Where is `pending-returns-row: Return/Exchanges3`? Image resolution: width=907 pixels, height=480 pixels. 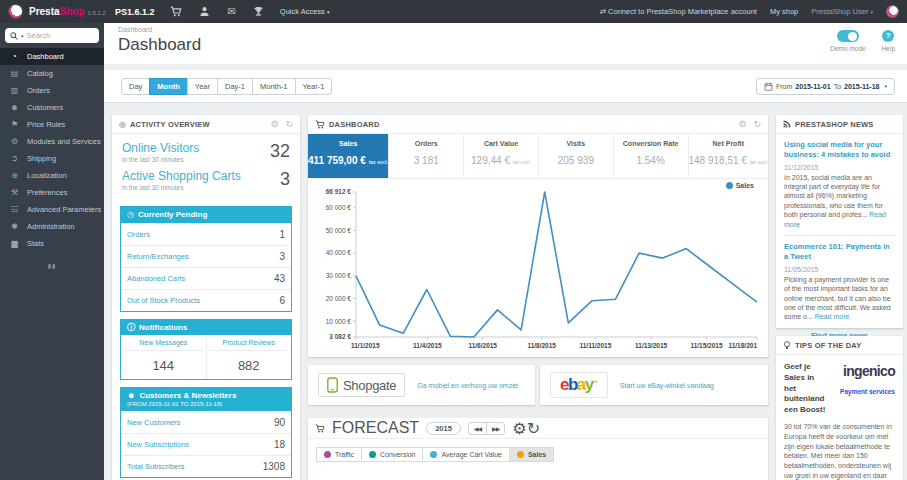 pending-returns-row: Return/Exchanges3 is located at coordinates (206, 256).